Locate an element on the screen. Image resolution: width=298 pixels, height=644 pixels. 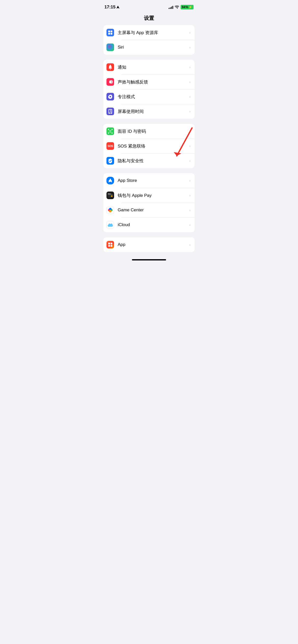
focus-label: 专注模式 is located at coordinates (153, 97).